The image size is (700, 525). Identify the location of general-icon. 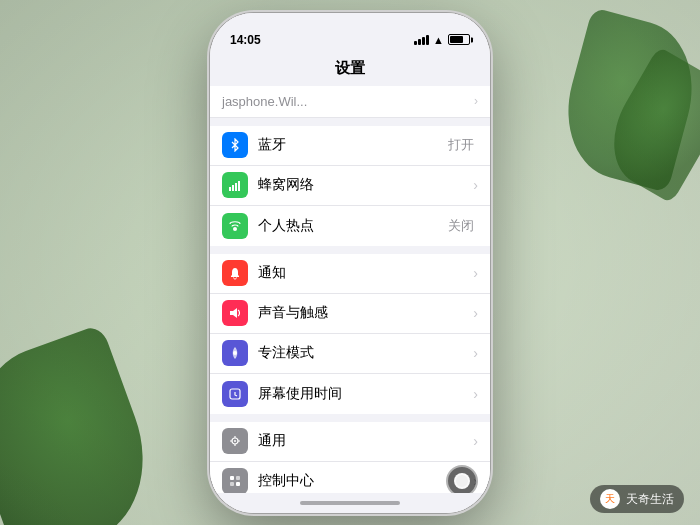
(235, 441).